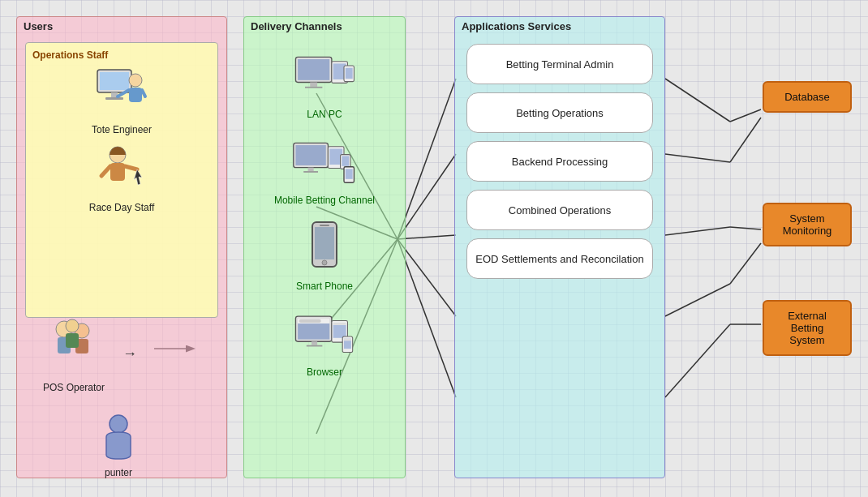 This screenshot has width=868, height=497. Describe the element at coordinates (807, 97) in the screenshot. I see `database-label: Database` at that location.